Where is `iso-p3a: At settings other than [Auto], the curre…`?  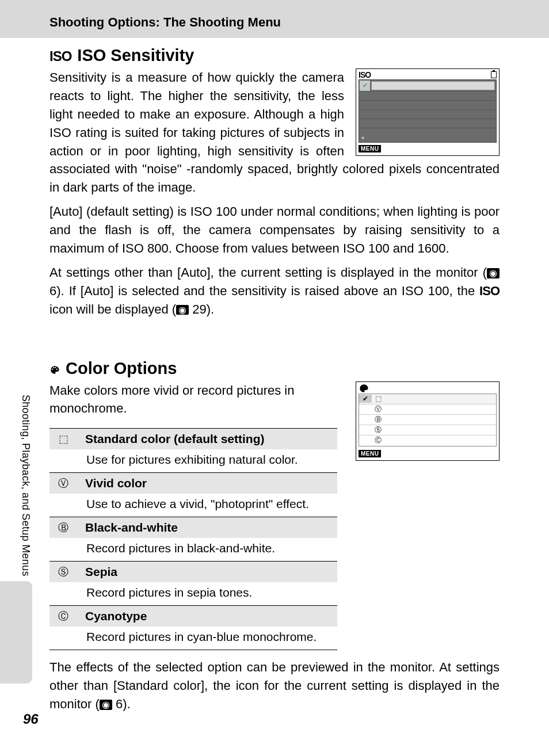 iso-p3a: At settings other than [Auto], the curre… is located at coordinates (268, 273).